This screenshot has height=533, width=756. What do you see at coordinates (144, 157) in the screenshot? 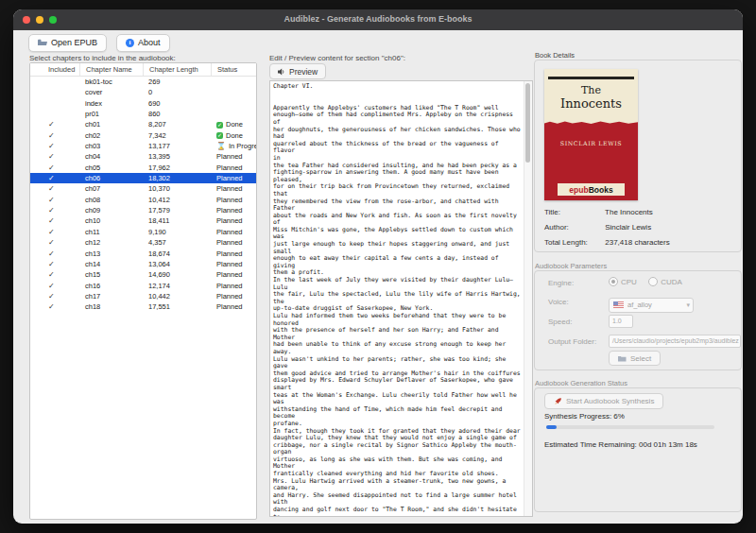
I see `table-row: ✓ch0413,395Planned` at bounding box center [144, 157].